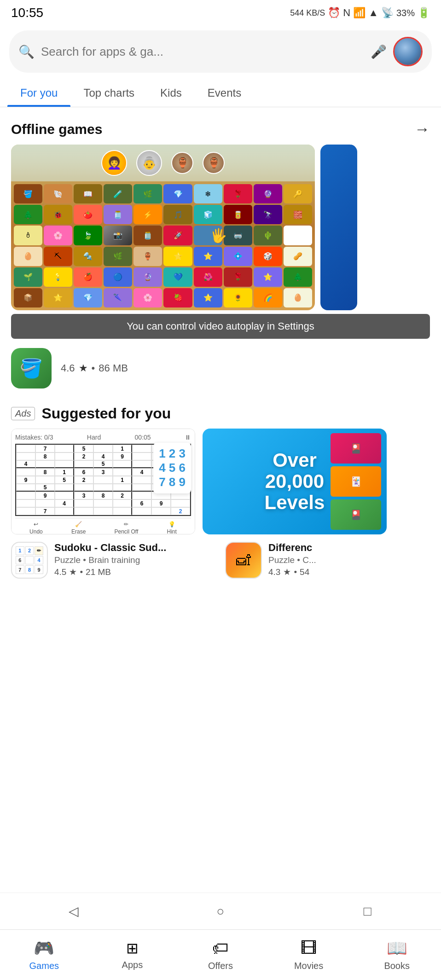 The width and height of the screenshot is (441, 980). What do you see at coordinates (163, 227) in the screenshot?
I see `game-banner-image: 👩‍🦱 👵 🏺 🏺 🪣 🐚 📖 🧪 🌿 💎 ❄ 🌹 🔮 🔑 🌲` at bounding box center [163, 227].